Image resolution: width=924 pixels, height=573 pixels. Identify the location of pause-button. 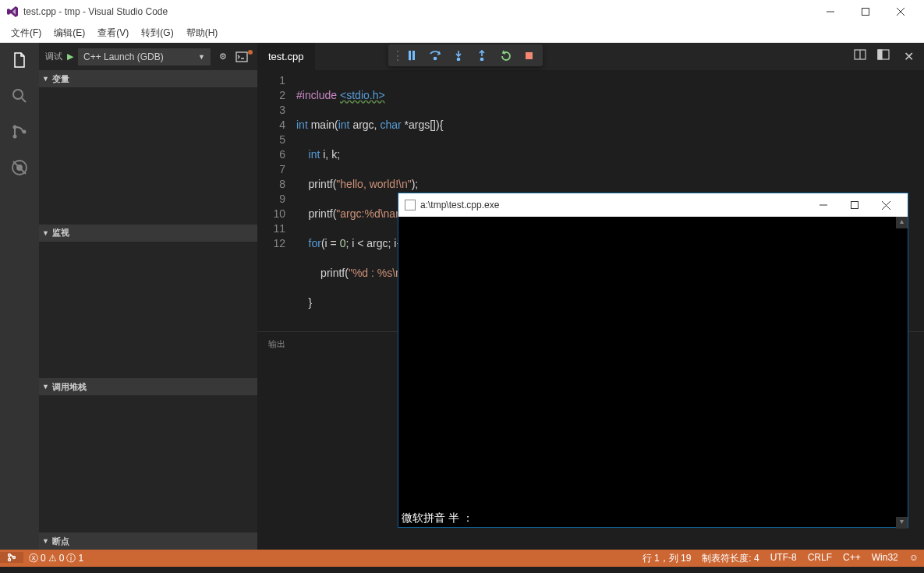
(412, 55).